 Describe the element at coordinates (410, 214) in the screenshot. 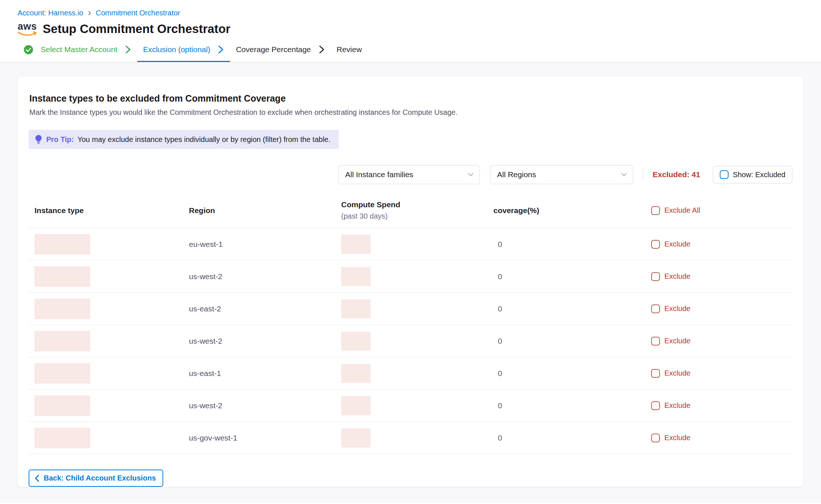

I see `table-header-row: Instance type Region Compute Spend (past…` at that location.